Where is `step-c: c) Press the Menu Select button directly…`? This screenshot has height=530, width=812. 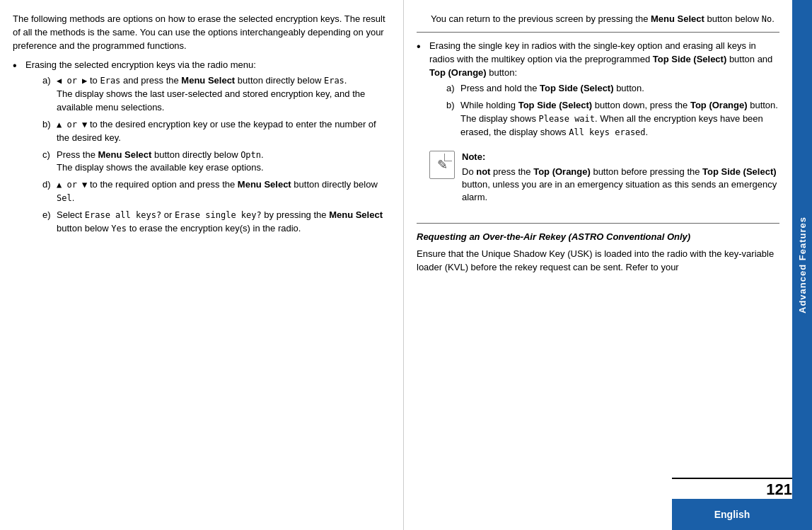
step-c: c) Press the Menu Select button directly… is located at coordinates (214, 162).